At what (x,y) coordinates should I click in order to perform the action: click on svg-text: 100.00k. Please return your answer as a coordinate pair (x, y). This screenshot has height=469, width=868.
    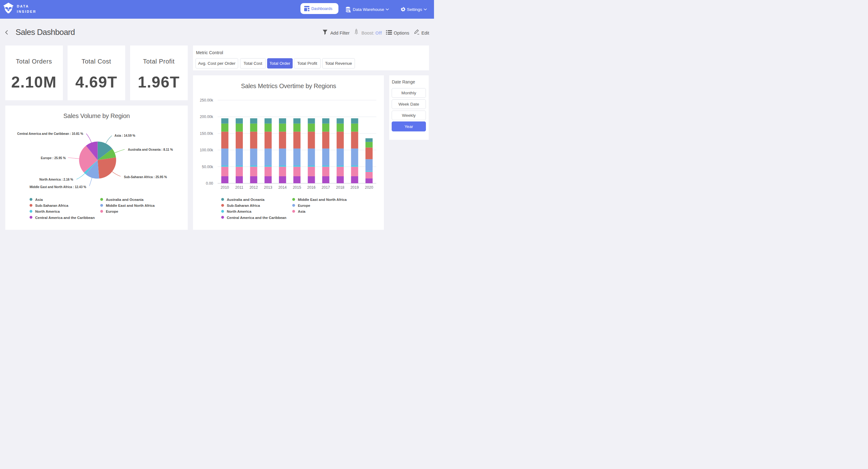
    Looking at the image, I should click on (206, 150).